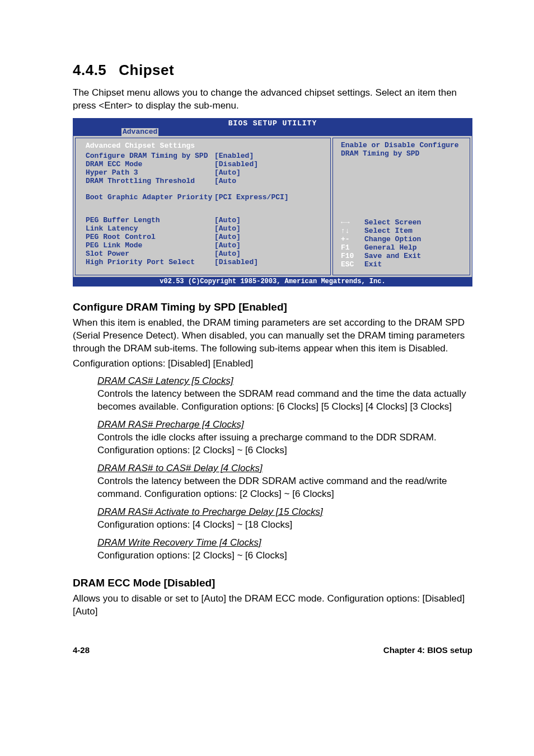  Describe the element at coordinates (273, 650) in the screenshot. I see `page-footer: 4-28 Chapter 4: BIOS setup` at that location.